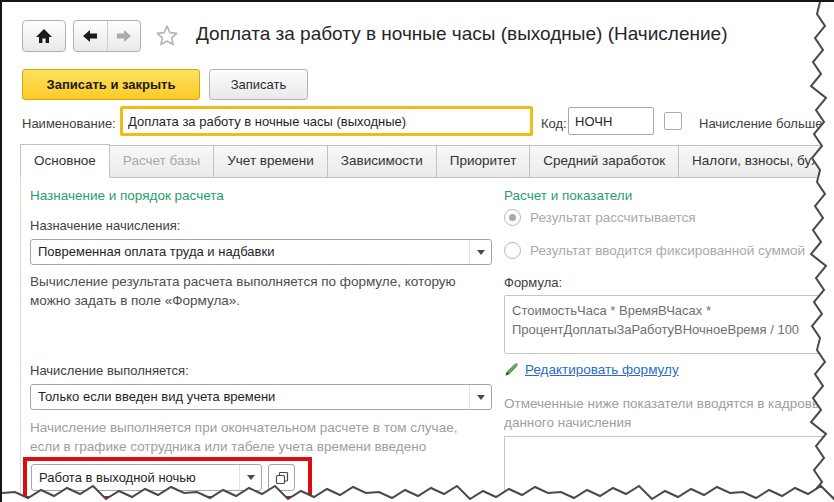 This screenshot has height=502, width=834. Describe the element at coordinates (766, 124) in the screenshot. I see `not-used-checkbox-label: Начисление больше н` at that location.